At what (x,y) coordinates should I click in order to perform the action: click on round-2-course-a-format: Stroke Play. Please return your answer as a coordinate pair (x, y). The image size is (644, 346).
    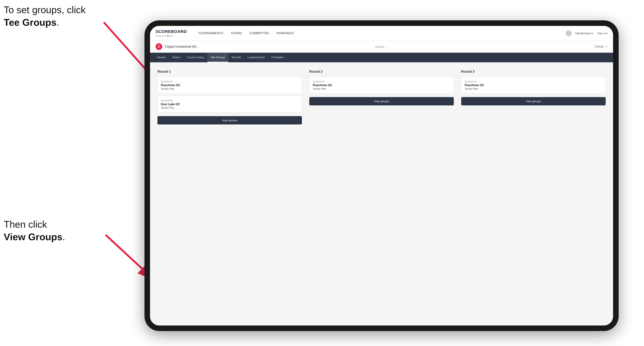
    Looking at the image, I should click on (382, 89).